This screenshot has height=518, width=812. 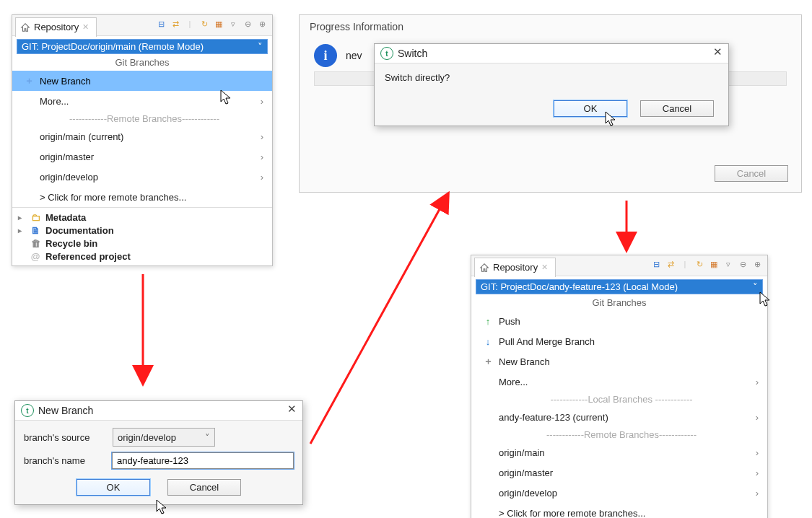 What do you see at coordinates (619, 452) in the screenshot?
I see `menu-item-origin-main: origin/main ›` at bounding box center [619, 452].